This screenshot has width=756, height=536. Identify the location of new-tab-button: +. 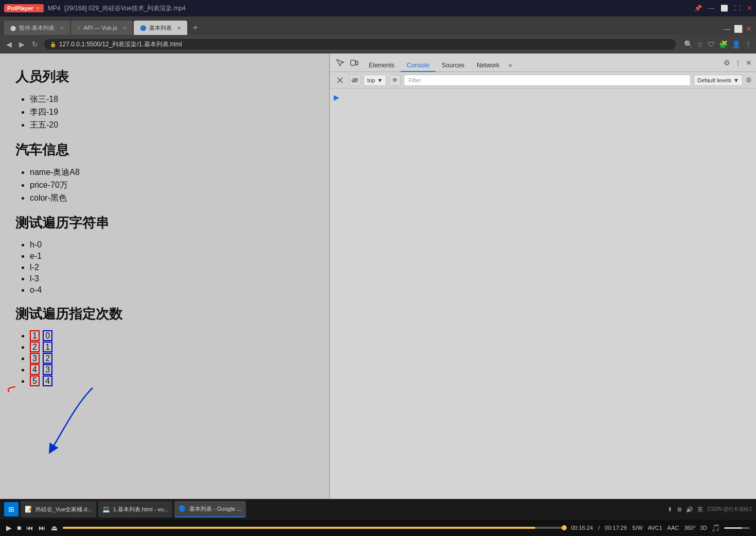
(195, 28).